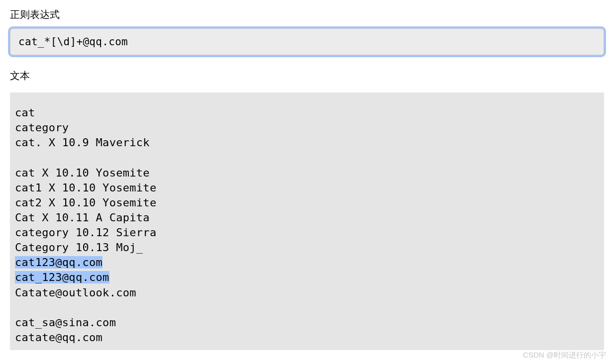  What do you see at coordinates (307, 42) in the screenshot?
I see `regex-input` at bounding box center [307, 42].